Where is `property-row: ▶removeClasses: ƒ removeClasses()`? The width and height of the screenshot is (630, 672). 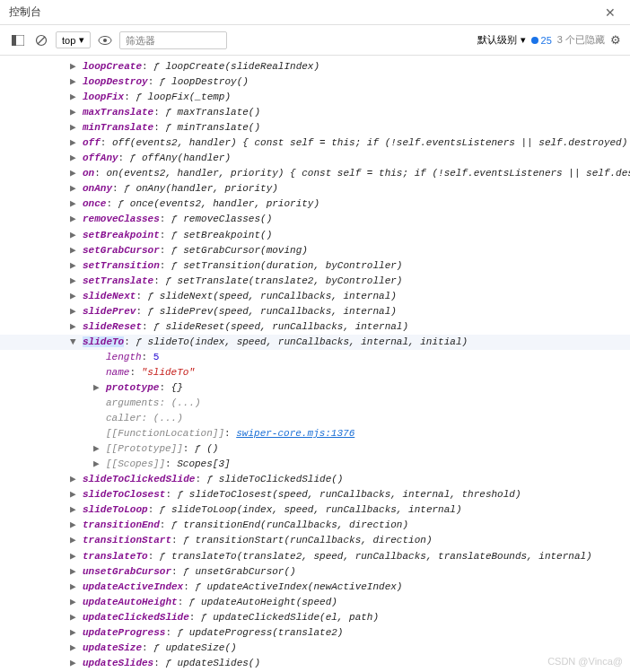 property-row: ▶removeClasses: ƒ removeClasses() is located at coordinates (315, 219).